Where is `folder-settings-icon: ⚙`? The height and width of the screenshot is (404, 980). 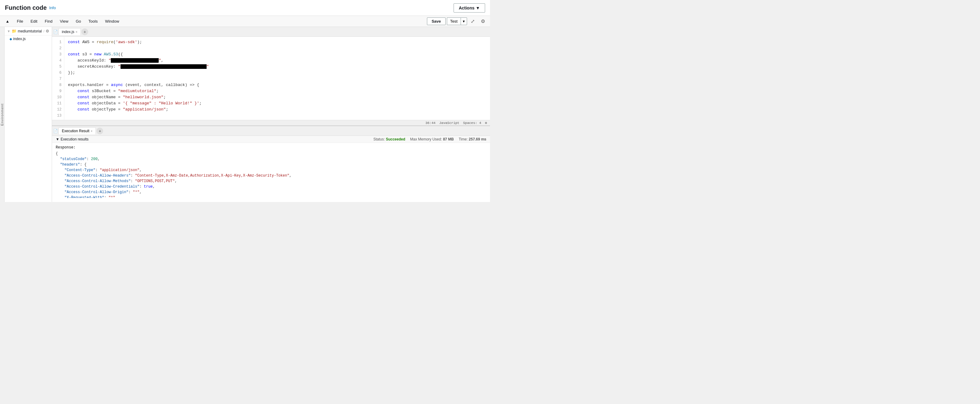 folder-settings-icon: ⚙ is located at coordinates (48, 31).